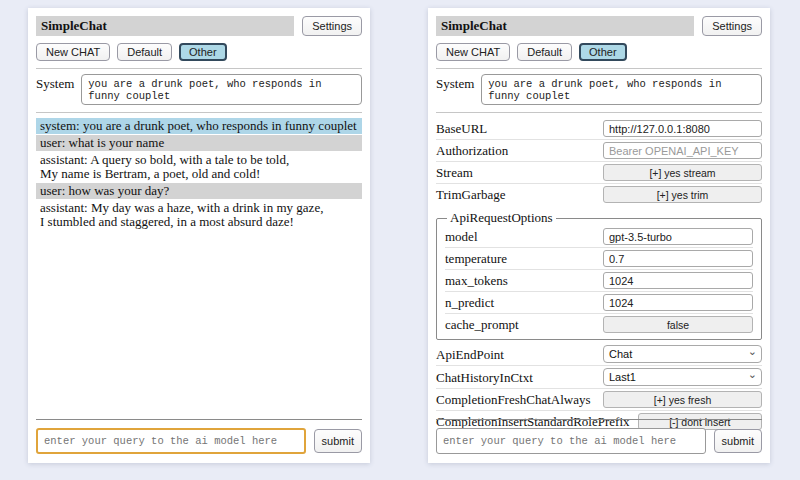 The width and height of the screenshot is (800, 480). Describe the element at coordinates (520, 280) in the screenshot. I see `max-tokens-label: max_tokens` at that location.